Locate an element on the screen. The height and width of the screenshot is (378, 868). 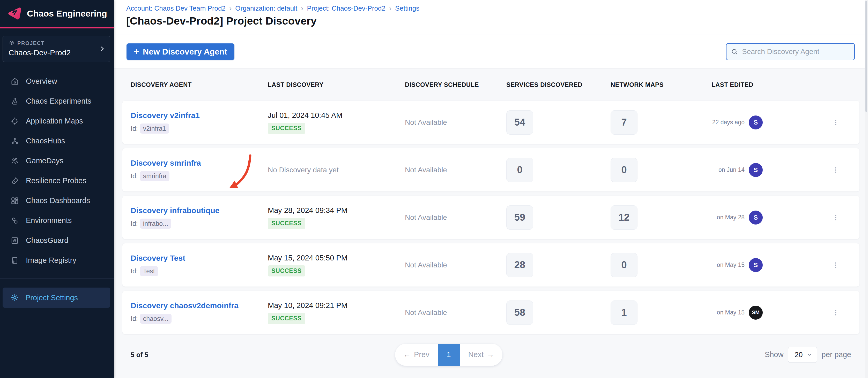
services-discovered-count: 28 is located at coordinates (520, 265).